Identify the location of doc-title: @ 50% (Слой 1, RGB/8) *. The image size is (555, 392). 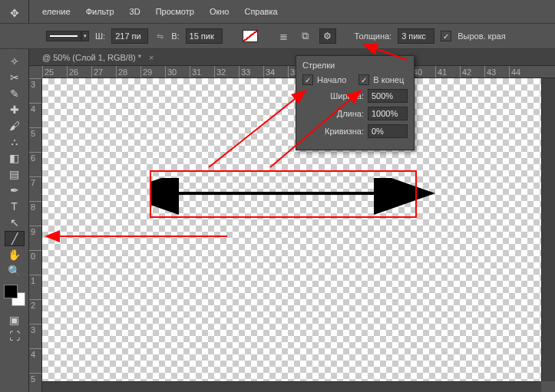
(92, 58).